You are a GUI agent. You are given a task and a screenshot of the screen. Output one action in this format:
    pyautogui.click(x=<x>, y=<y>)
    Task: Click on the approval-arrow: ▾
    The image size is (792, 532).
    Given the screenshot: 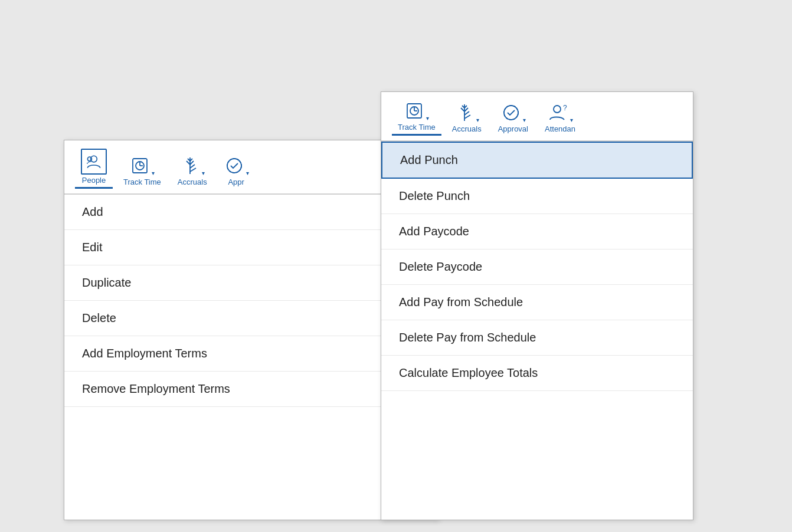 What is the action you would take?
    pyautogui.click(x=248, y=173)
    